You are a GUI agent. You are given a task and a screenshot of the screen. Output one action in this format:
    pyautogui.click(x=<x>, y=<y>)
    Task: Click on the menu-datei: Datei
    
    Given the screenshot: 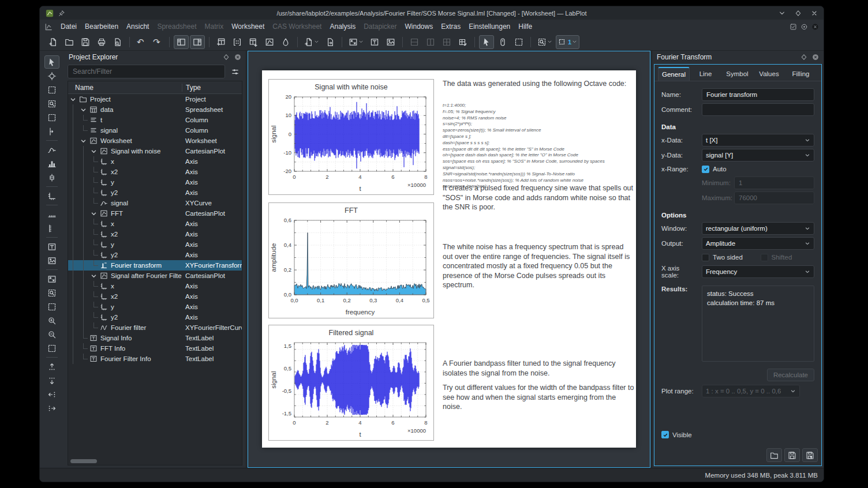 What is the action you would take?
    pyautogui.click(x=69, y=27)
    